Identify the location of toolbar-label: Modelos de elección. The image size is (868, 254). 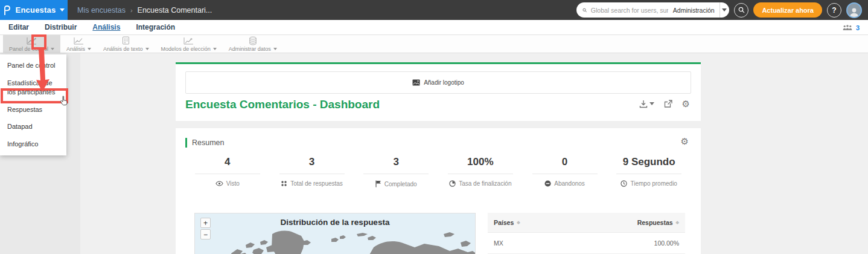
(186, 49).